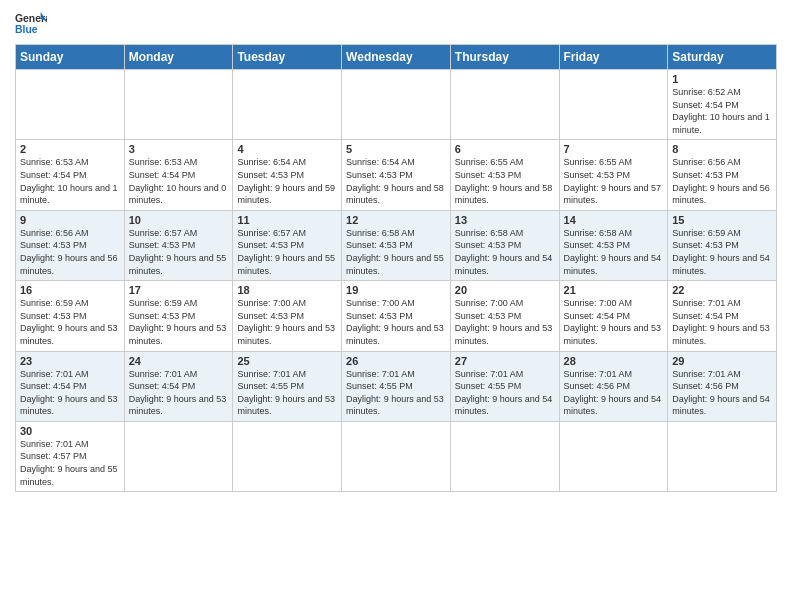  What do you see at coordinates (70, 386) in the screenshot?
I see `calendar-cell: 23Sunrise: 7:01 AM Sunset: 4:54 PM Dayli…` at bounding box center [70, 386].